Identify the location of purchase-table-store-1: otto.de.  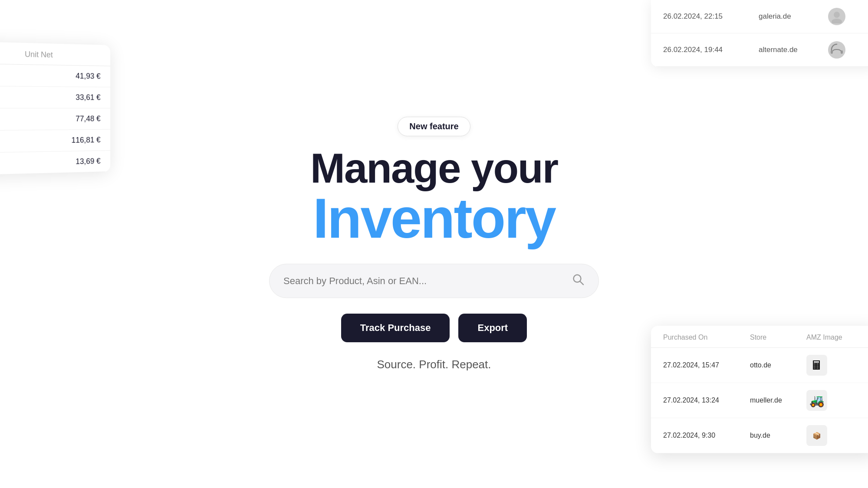
(774, 365).